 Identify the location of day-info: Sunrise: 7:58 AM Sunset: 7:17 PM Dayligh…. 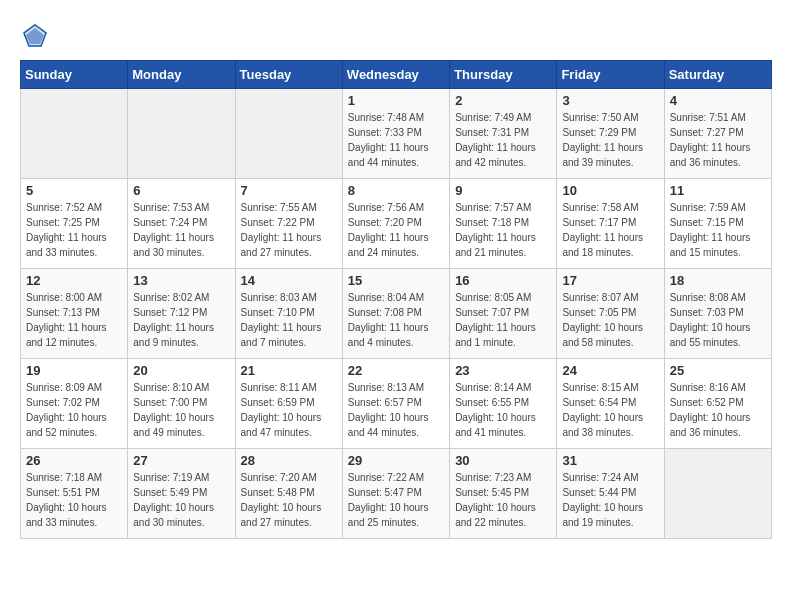
(610, 230).